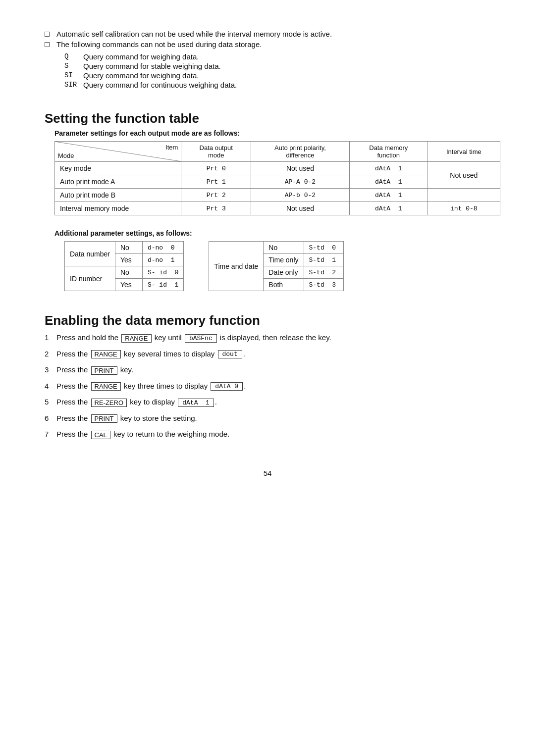 The height and width of the screenshot is (756, 535). I want to click on row-label-autoB: Auto print mode B, so click(118, 195).